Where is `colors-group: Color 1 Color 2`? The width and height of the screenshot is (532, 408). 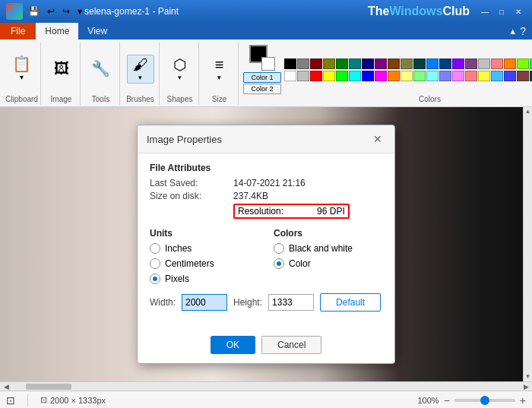 colors-group: Color 1 Color 2 is located at coordinates (386, 74).